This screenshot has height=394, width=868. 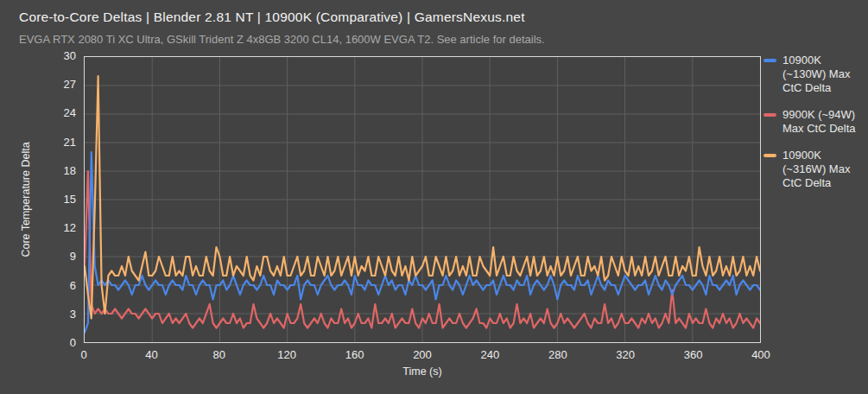 I want to click on x-tick-label: 160, so click(x=355, y=355).